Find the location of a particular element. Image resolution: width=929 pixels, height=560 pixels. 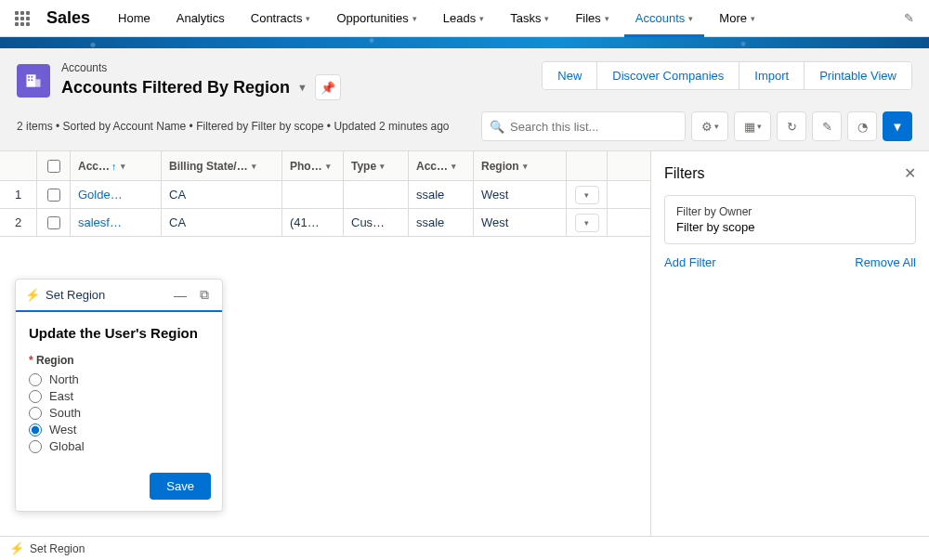

nav-accounts: Accounts▾ is located at coordinates (664, 19).